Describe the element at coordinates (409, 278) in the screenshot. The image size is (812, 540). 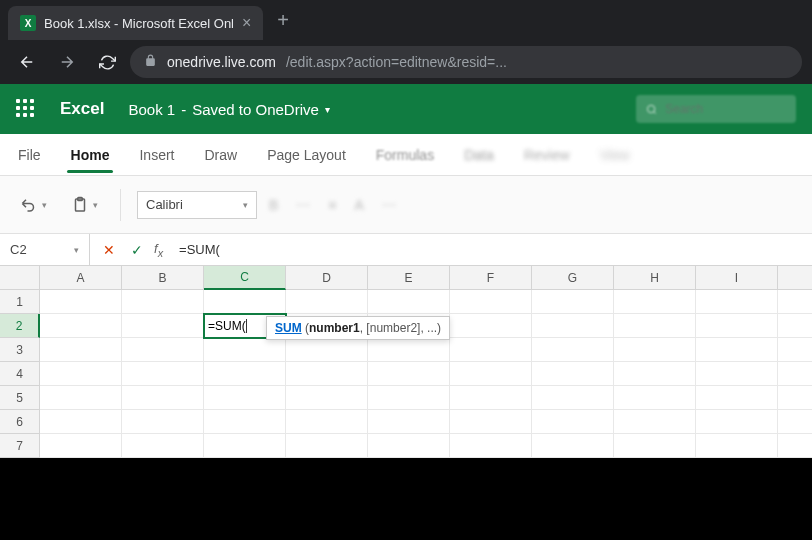
I see `column-header: E` at that location.